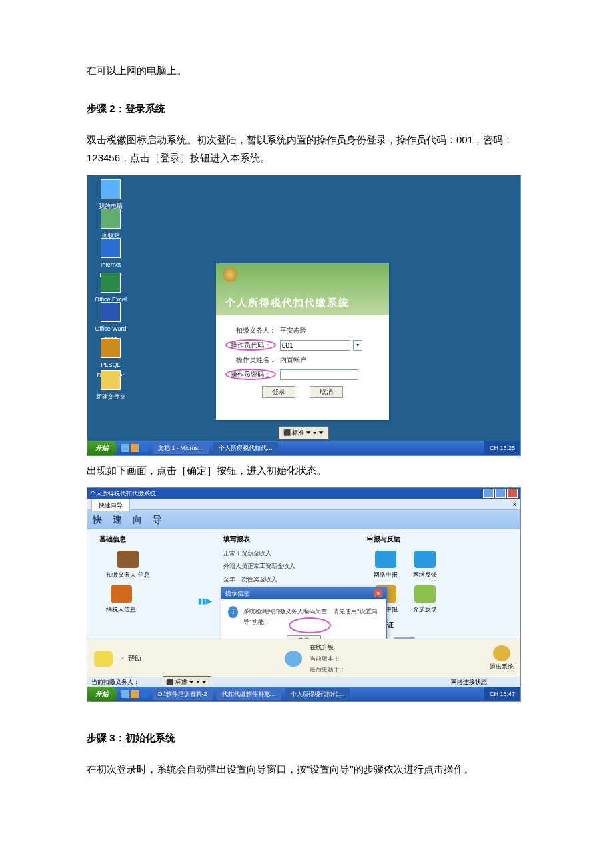 The height and width of the screenshot is (868, 613). What do you see at coordinates (304, 520) in the screenshot?
I see `page-title: 快 速 向 导` at bounding box center [304, 520].